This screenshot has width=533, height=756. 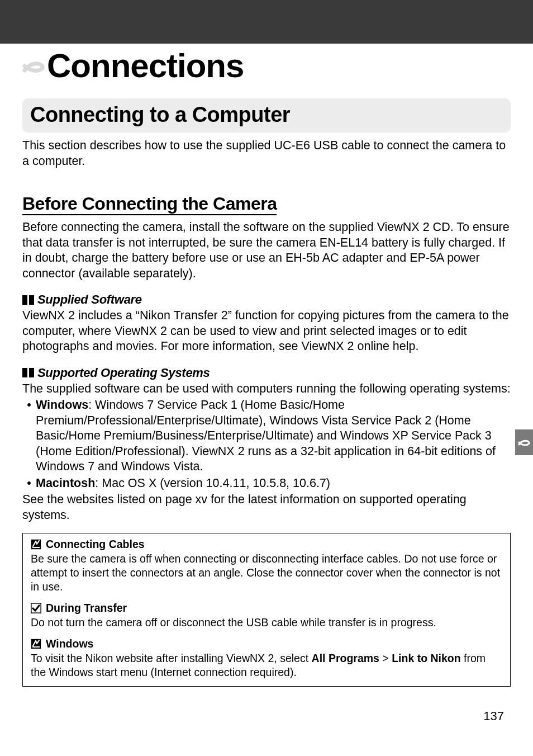 I want to click on page-header-bar, so click(x=266, y=22).